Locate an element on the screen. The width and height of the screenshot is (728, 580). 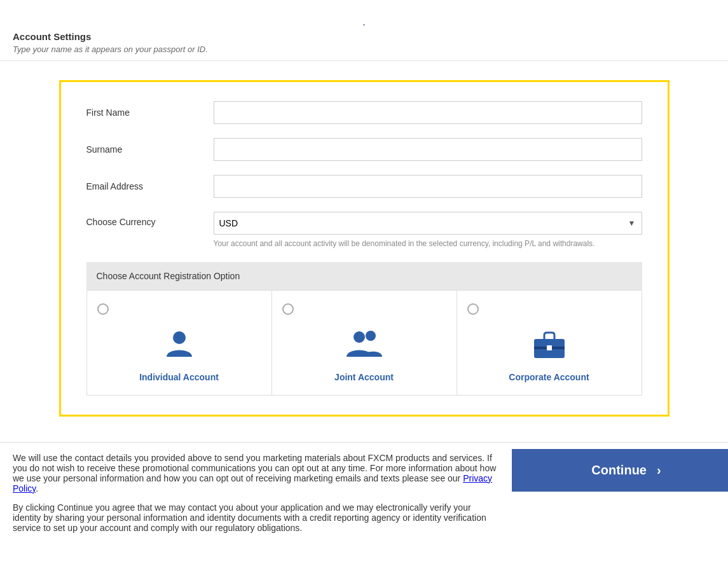
currency-wrapper: USD EUR GBP AUD JPY CHF CAD ▼ Your accou… is located at coordinates (428, 230).